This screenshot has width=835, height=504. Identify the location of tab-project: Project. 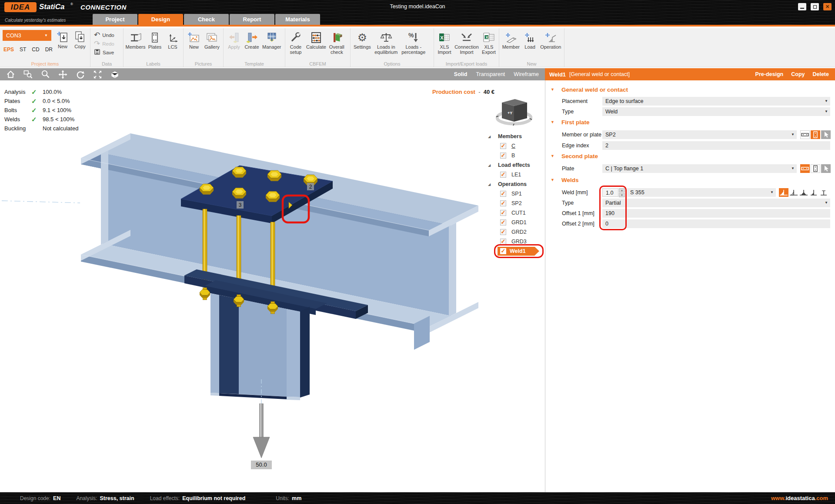
(115, 19).